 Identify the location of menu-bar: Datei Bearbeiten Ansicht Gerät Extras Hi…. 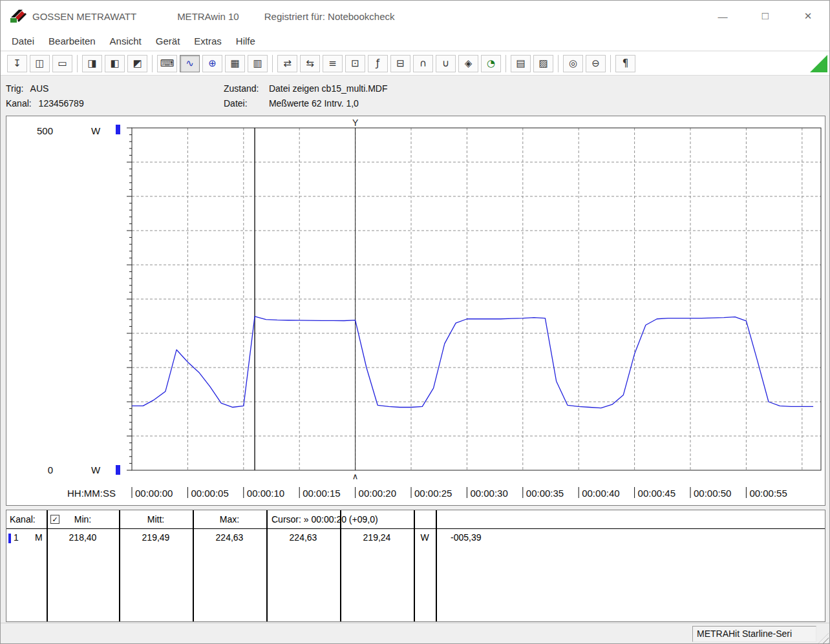
(415, 41).